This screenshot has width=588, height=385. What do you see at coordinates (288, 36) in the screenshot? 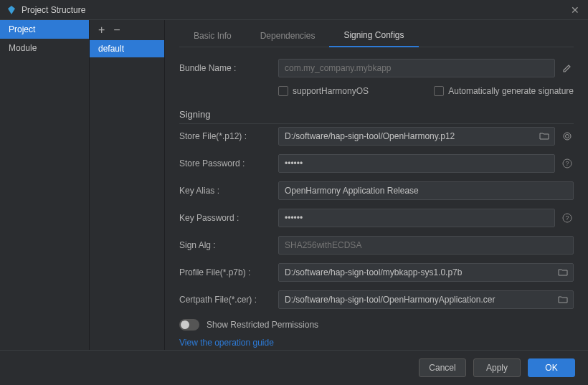
I see `tab-dependencies: Dependencies` at bounding box center [288, 36].